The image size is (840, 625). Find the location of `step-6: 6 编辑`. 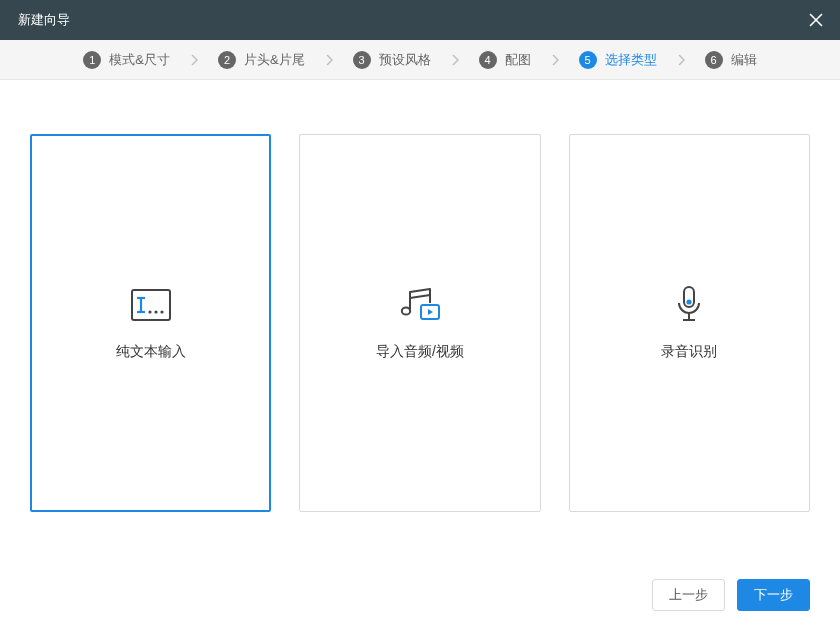

step-6: 6 编辑 is located at coordinates (731, 60).